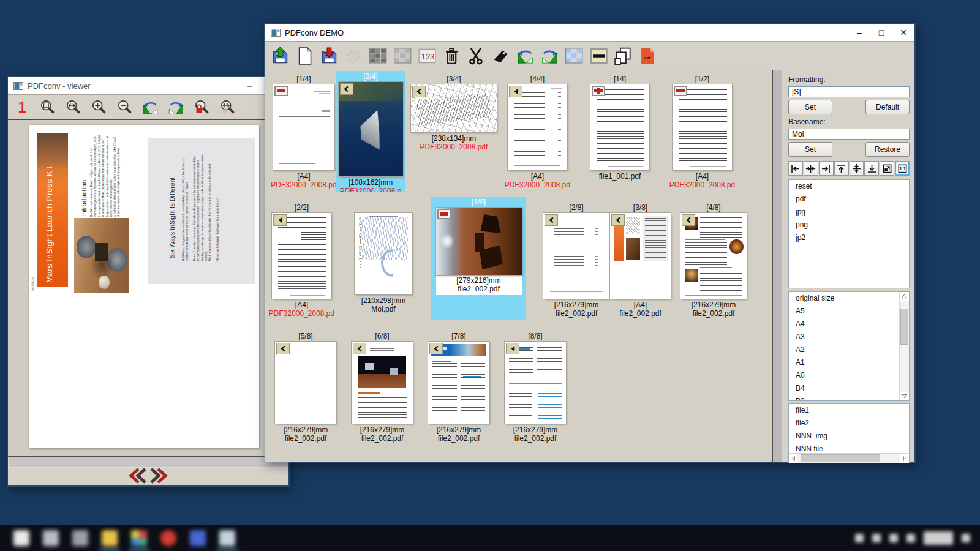  Describe the element at coordinates (137, 477) in the screenshot. I see `previous-page-button` at that location.